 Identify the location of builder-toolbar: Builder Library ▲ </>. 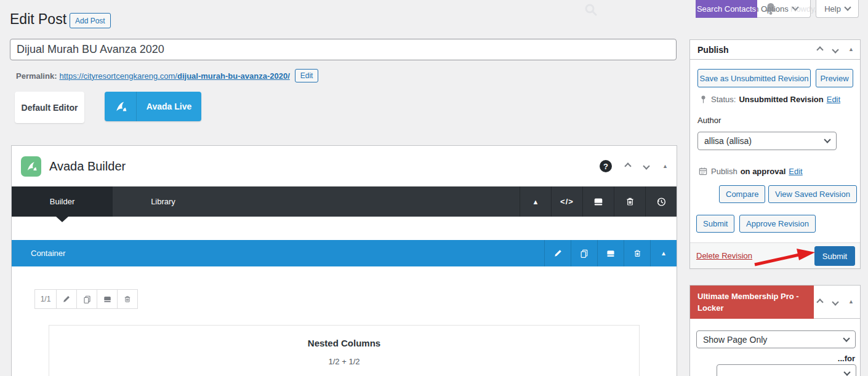
(344, 202).